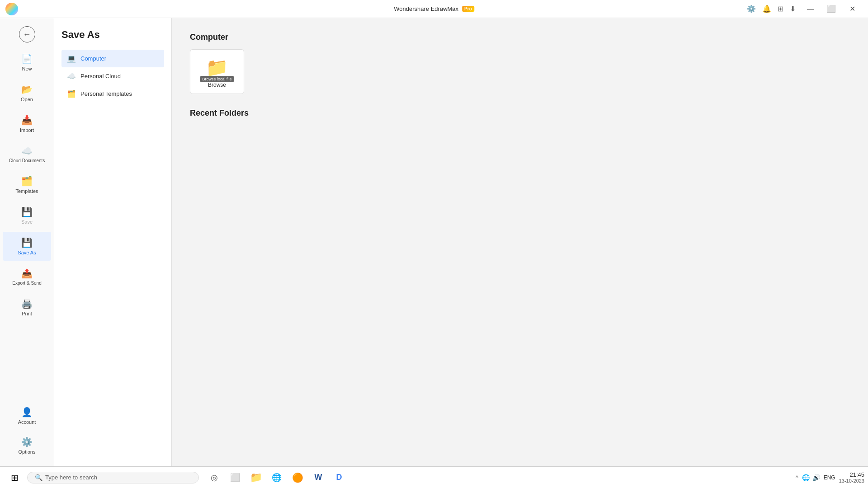 The width and height of the screenshot is (868, 488). Describe the element at coordinates (852, 477) in the screenshot. I see `tray-clock: 21:45 13-10-2023` at that location.